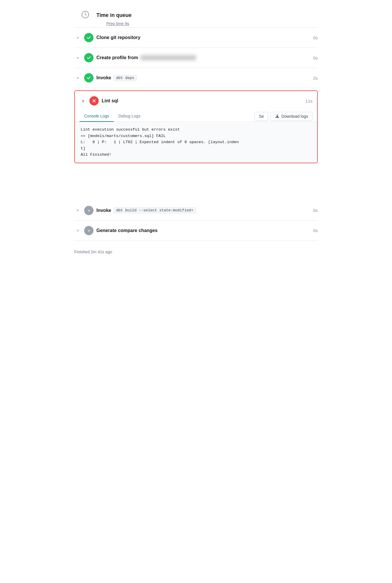  I want to click on download-logs-label: Download logs, so click(295, 116).